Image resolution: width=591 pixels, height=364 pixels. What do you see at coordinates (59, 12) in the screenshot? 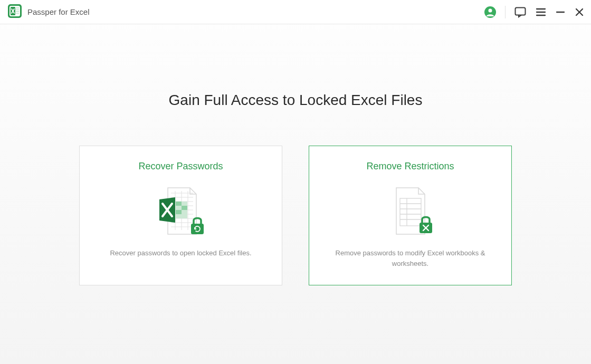
I see `app-title: Passper for Excel` at bounding box center [59, 12].